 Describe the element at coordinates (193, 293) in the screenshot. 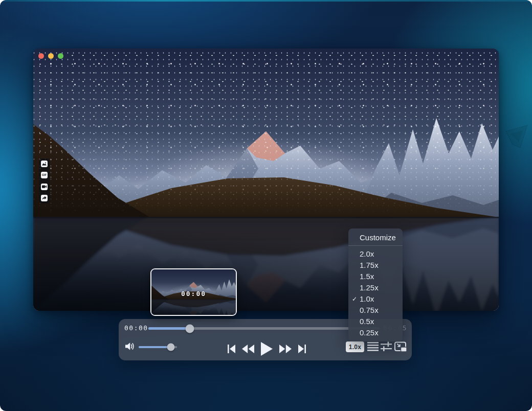

I see `thumbnail-timestamp: 00:00` at that location.